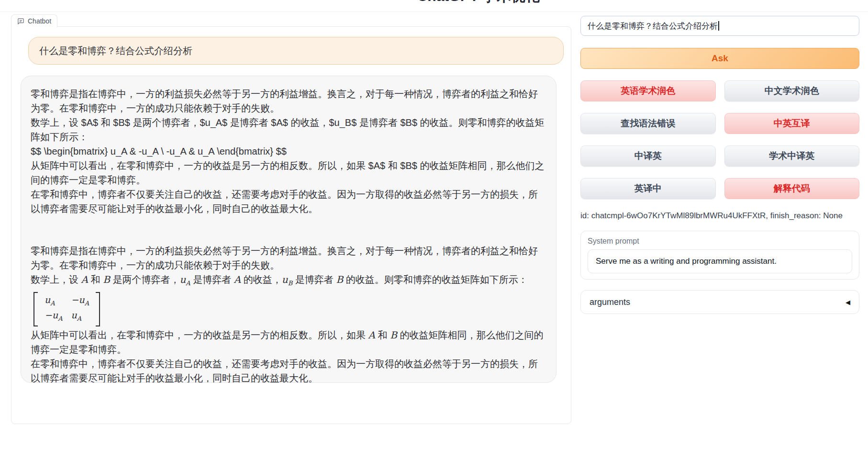 The image size is (868, 460). What do you see at coordinates (35, 309) in the screenshot?
I see `matrix-bracket-left` at bounding box center [35, 309].